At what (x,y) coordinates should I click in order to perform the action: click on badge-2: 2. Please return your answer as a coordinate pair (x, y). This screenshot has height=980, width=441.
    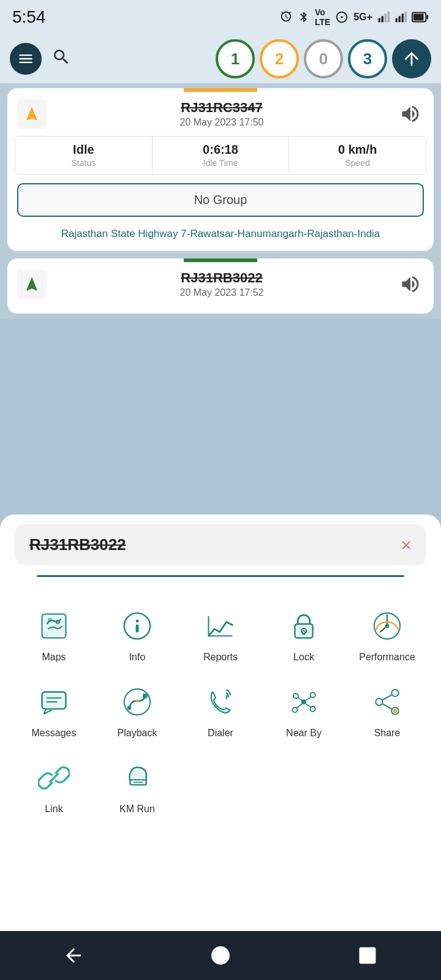
    Looking at the image, I should click on (279, 59).